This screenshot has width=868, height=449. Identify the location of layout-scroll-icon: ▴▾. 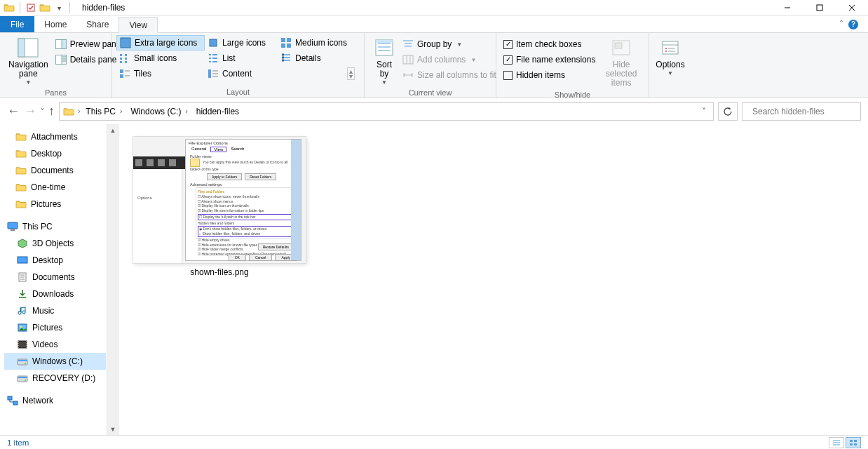
(351, 74).